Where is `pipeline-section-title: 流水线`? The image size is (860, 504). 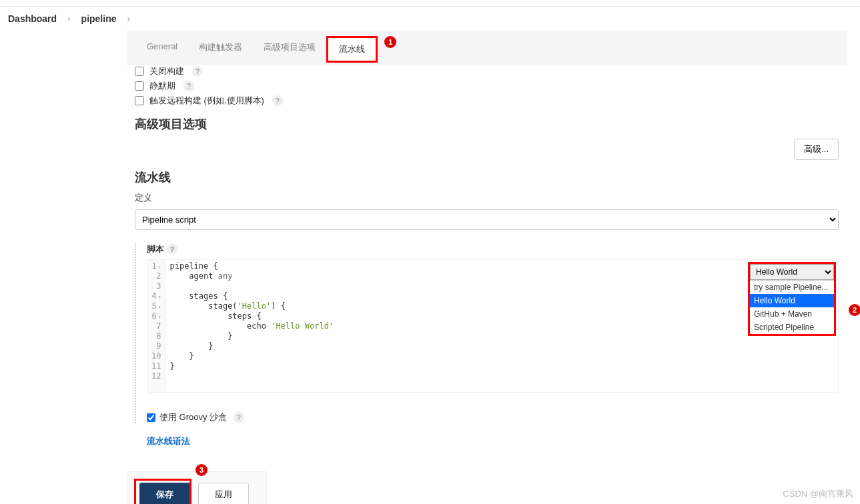 pipeline-section-title: 流水线 is located at coordinates (487, 177).